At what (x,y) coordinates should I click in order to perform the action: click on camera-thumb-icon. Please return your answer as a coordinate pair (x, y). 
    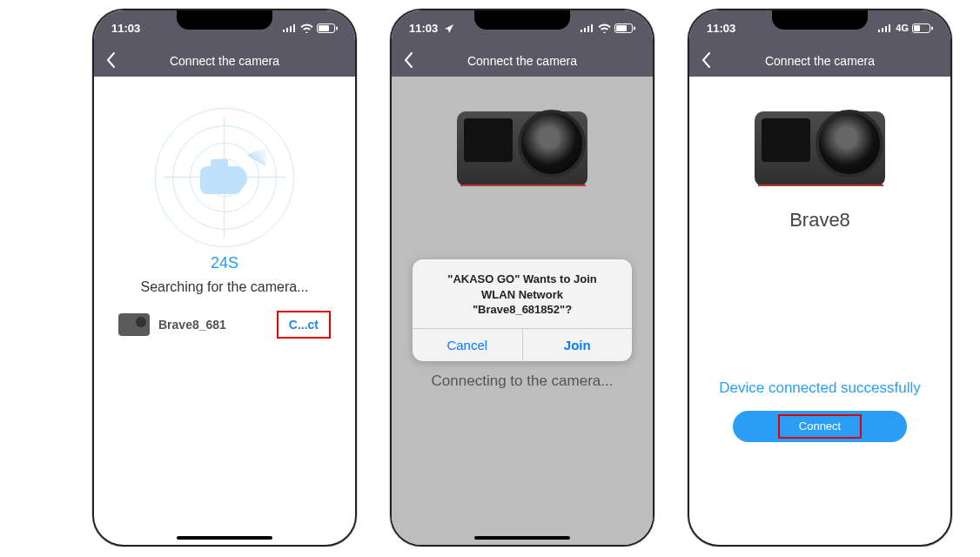
    Looking at the image, I should click on (134, 325).